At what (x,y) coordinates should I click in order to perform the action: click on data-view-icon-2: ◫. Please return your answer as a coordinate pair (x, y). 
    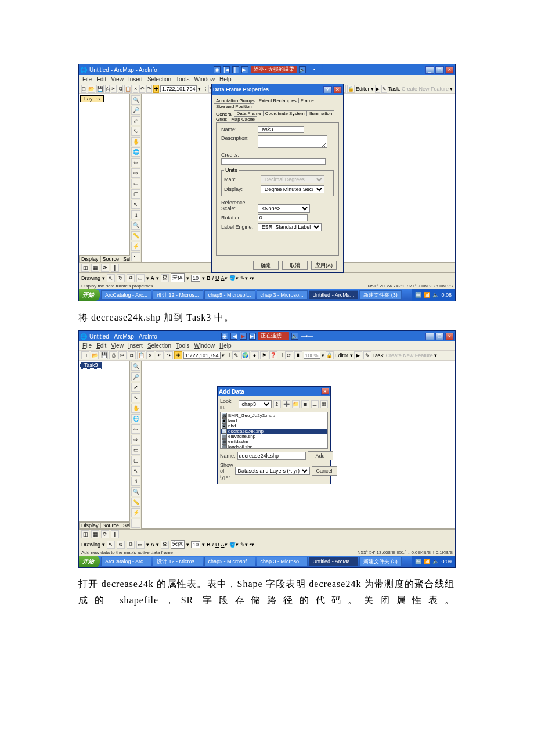
    Looking at the image, I should click on (85, 534).